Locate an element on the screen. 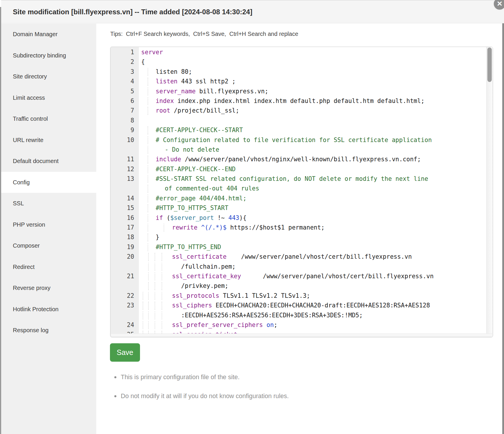 The image size is (504, 434). line-number: 24 is located at coordinates (125, 325).